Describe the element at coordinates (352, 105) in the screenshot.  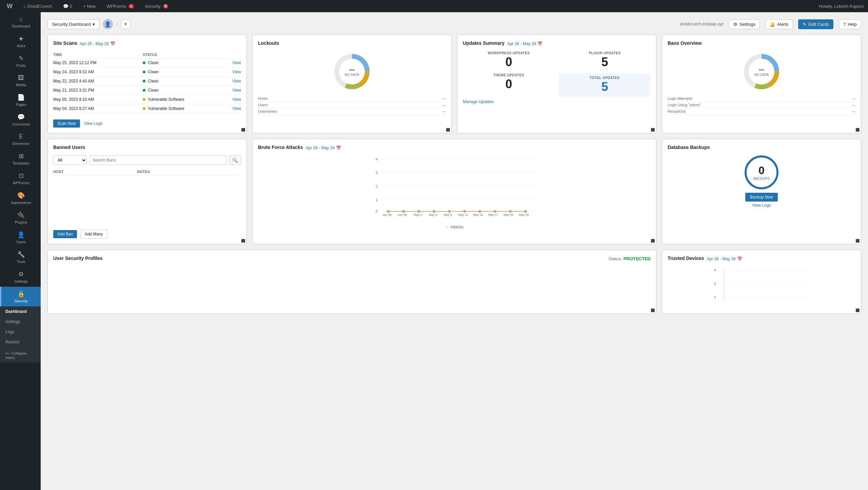
I see `lockouts-legend: Hosts — Users — Usernames —` at that location.